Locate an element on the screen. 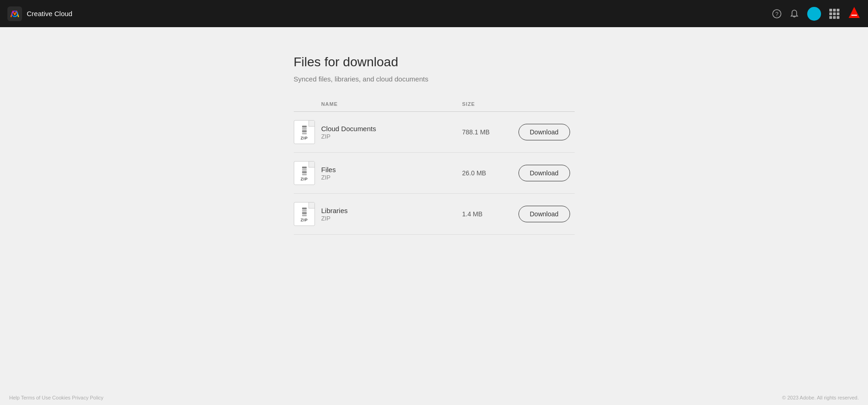  apps-grid-icon is located at coordinates (834, 14).